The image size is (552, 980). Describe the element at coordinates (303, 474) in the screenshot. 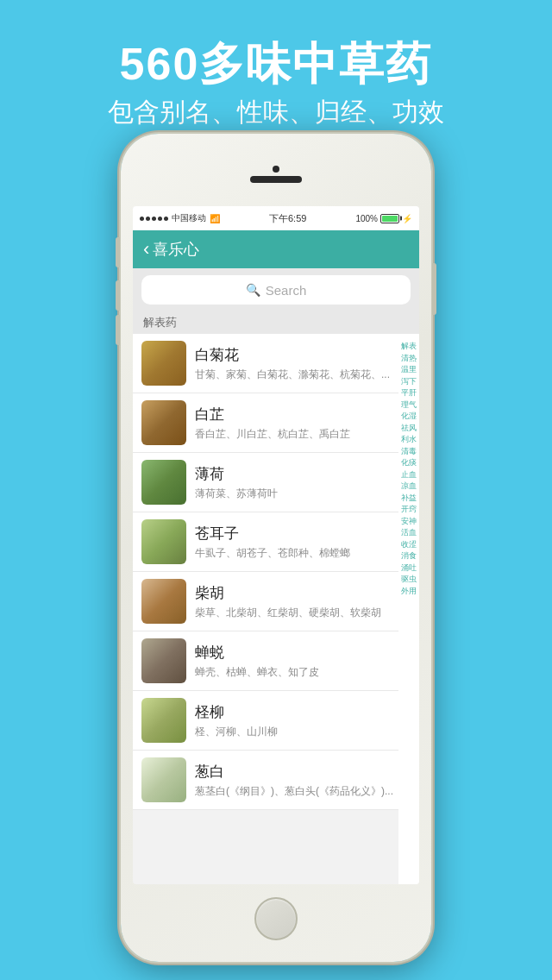

I see `herb-name: 薄荷` at that location.